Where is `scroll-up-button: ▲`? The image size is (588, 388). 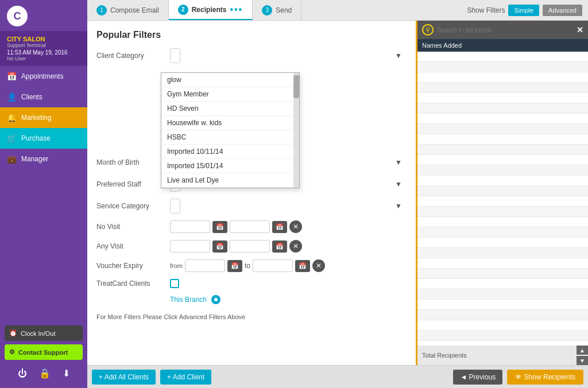
scroll-up-button: ▲ is located at coordinates (582, 350).